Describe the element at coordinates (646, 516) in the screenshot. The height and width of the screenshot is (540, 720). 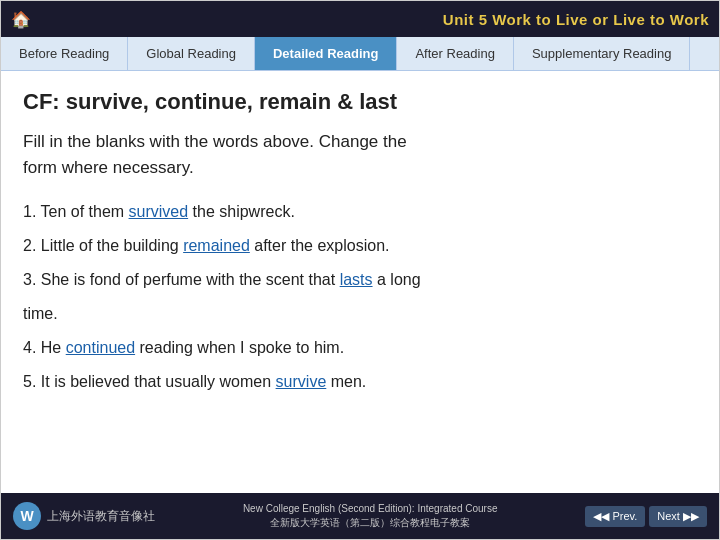
I see `nav-buttons: ◀◀ Prev. Next ▶▶` at that location.